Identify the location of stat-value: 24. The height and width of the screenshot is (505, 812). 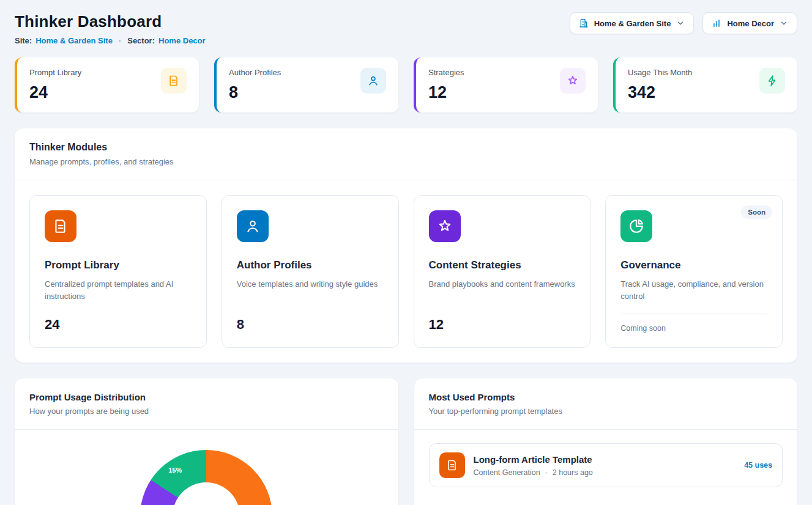
(55, 93).